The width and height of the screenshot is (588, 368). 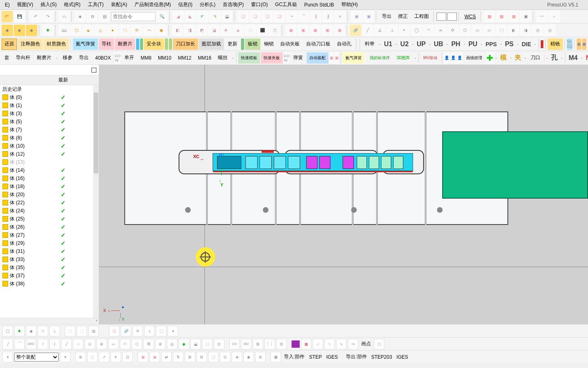 I want to click on tree-item: 体 (5)✓, so click(x=49, y=122).